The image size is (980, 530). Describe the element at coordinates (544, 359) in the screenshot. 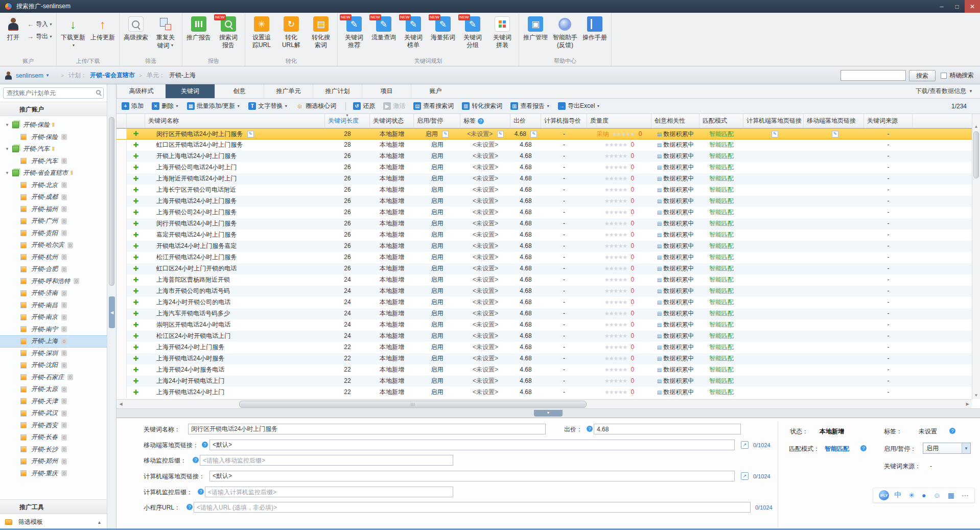

I see `table-row: ✚ 上海开锁电话24小时服务 22 本地新增 启用 <未设置>` at that location.